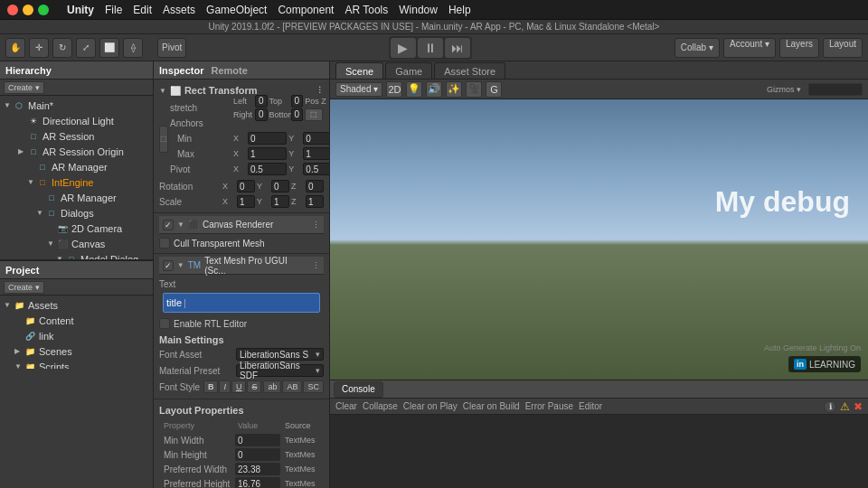 Image resolution: width=868 pixels, height=488 pixels. I want to click on menu-help: Help, so click(459, 10).